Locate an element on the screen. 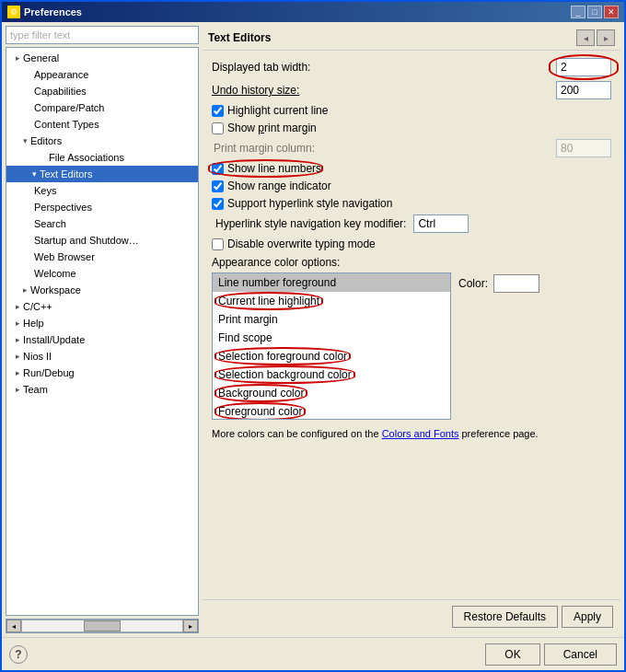 The image size is (626, 672). highlight-line-checkbox is located at coordinates (217, 110).